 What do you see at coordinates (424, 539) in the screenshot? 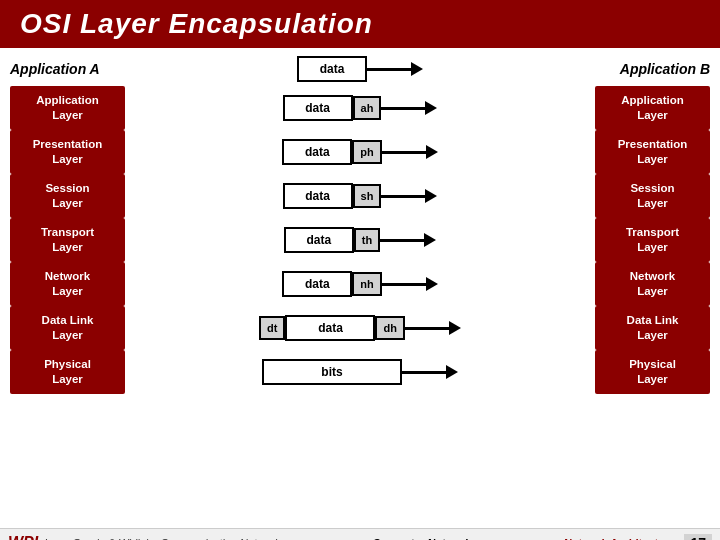
I see `footnote-center-label: Computer Networks` at bounding box center [424, 539].